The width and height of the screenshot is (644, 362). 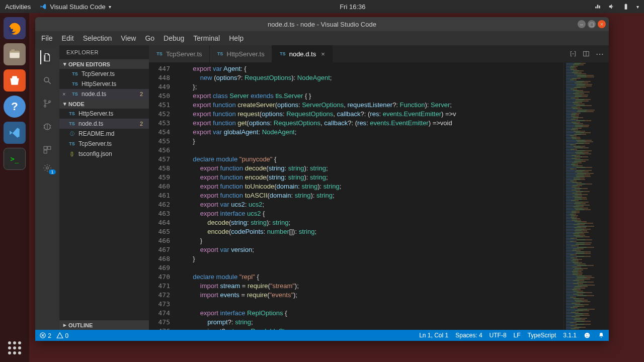 What do you see at coordinates (72, 134) in the screenshot?
I see `info-file-icon: ⓘ` at bounding box center [72, 134].